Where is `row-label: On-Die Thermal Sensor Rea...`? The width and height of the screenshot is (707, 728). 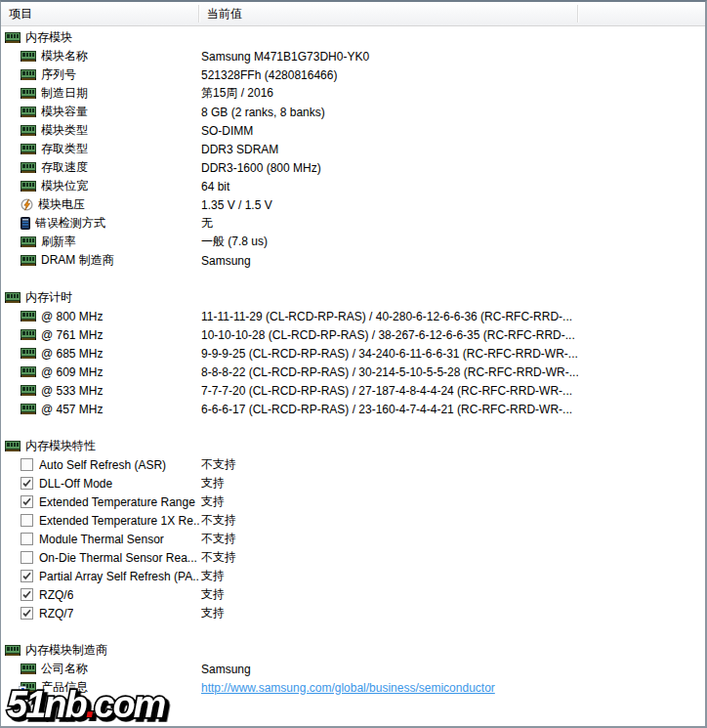
row-label: On-Die Thermal Sensor Rea... is located at coordinates (118, 558).